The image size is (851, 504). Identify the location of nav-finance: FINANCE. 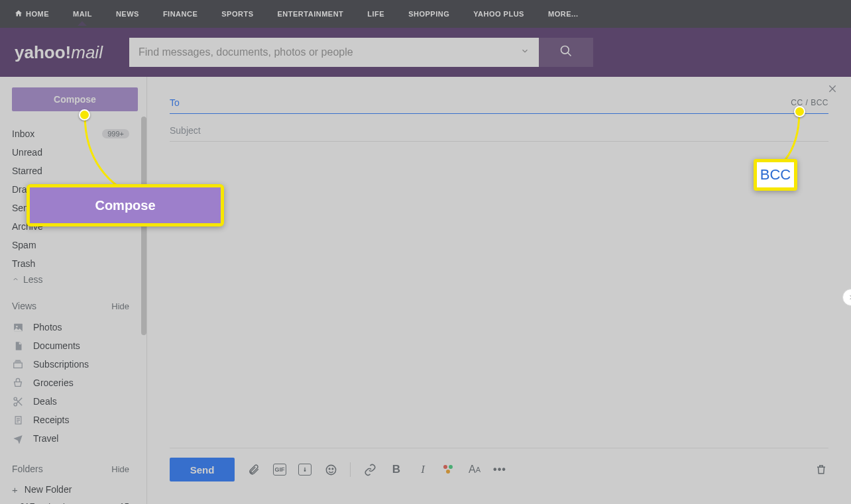
(180, 14).